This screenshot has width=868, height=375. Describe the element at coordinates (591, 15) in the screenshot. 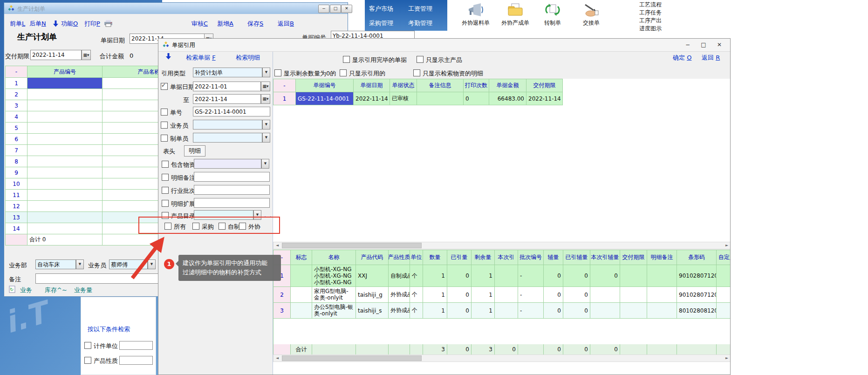

I see `shortcut-handover-order: 交接单` at that location.